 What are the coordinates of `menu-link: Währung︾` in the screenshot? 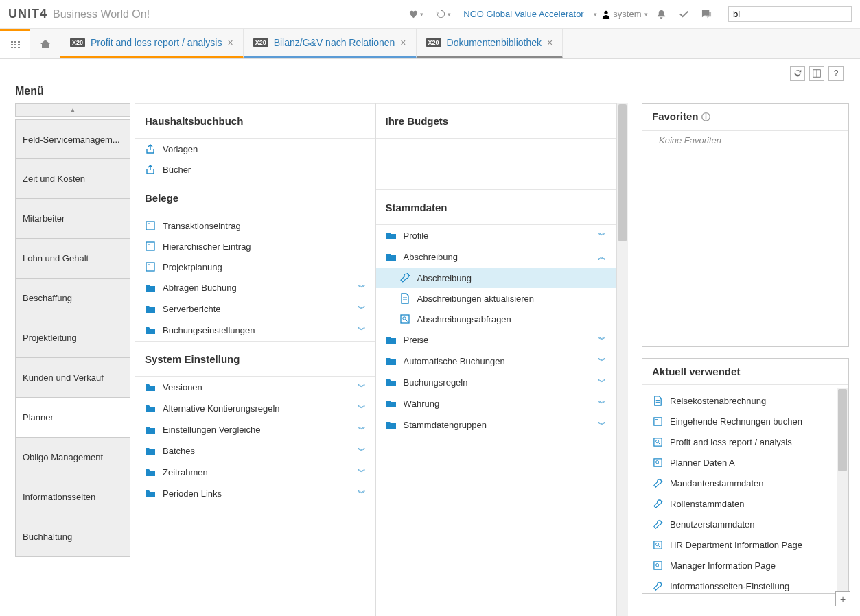 It's located at (496, 403).